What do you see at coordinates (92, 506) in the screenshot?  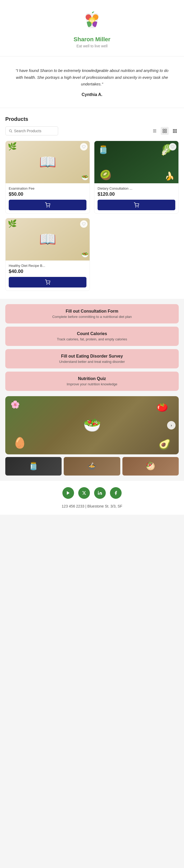 I see `footer-contact: 123 456 2233 | Bluestone St. 3/3, SF` at bounding box center [92, 506].